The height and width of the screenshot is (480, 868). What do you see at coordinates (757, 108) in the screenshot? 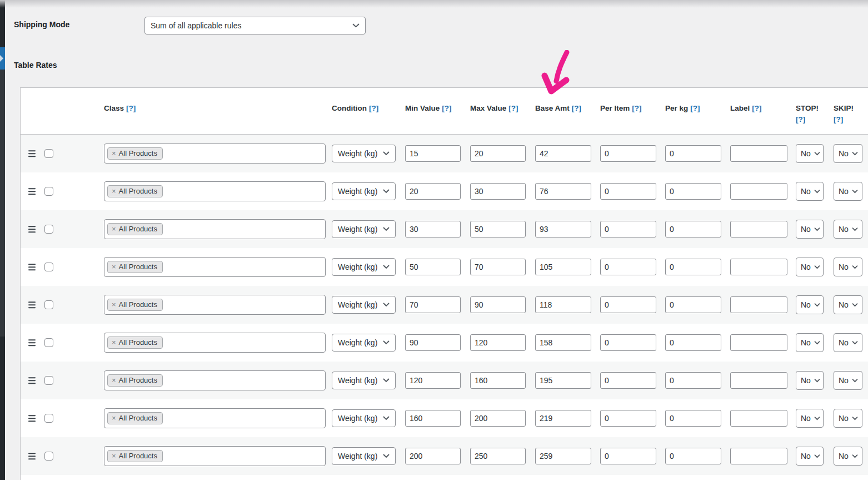
I see `label-help-link: [?]` at bounding box center [757, 108].